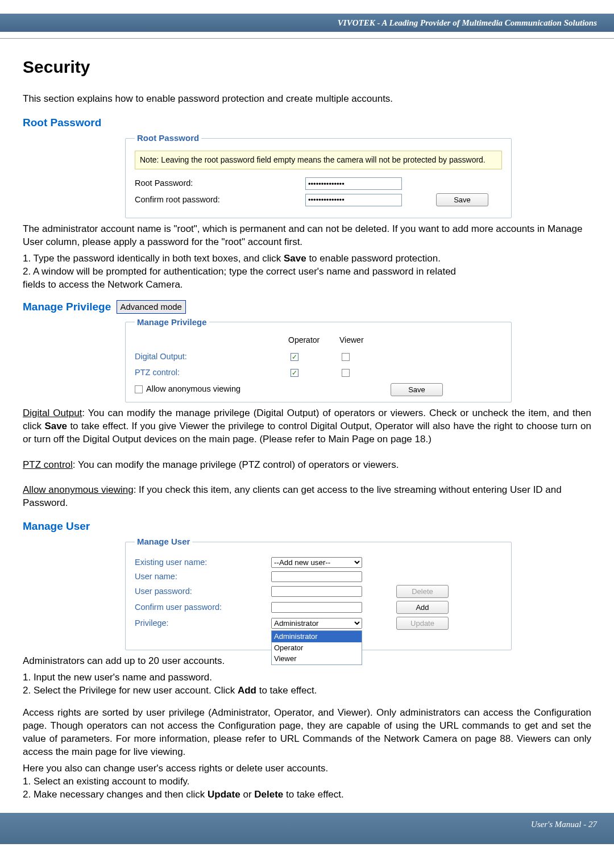 The width and height of the screenshot is (614, 868). What do you see at coordinates (294, 357) in the screenshot?
I see `digital-operator-checkbox: ✓` at bounding box center [294, 357].